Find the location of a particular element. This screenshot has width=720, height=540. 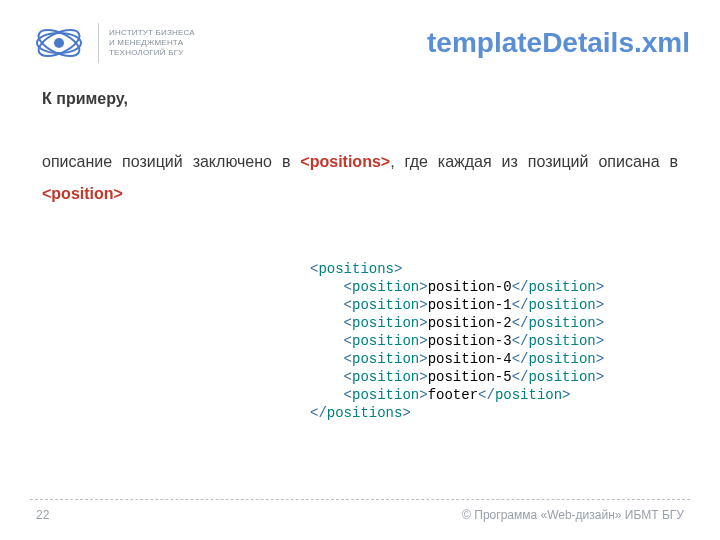

footer: 22 © Программа «Web-дизайн» ИБМТ БГУ is located at coordinates (360, 510).